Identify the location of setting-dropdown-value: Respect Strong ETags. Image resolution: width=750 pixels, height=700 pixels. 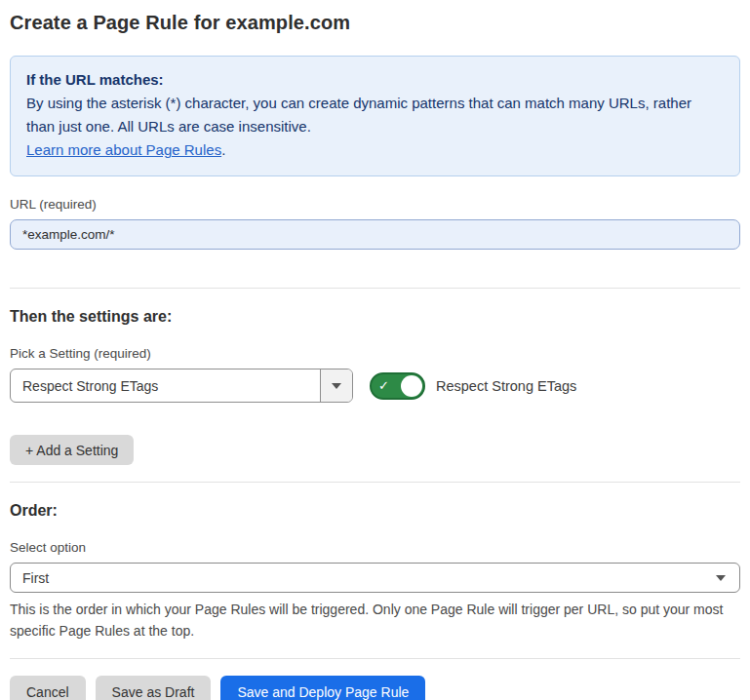
(166, 386).